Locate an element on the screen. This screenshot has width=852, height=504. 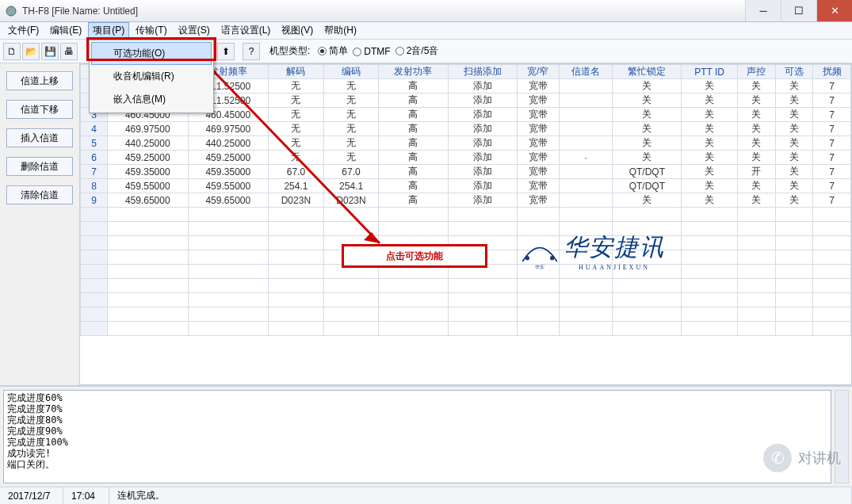
cell: 459.35000 is located at coordinates (228, 172).